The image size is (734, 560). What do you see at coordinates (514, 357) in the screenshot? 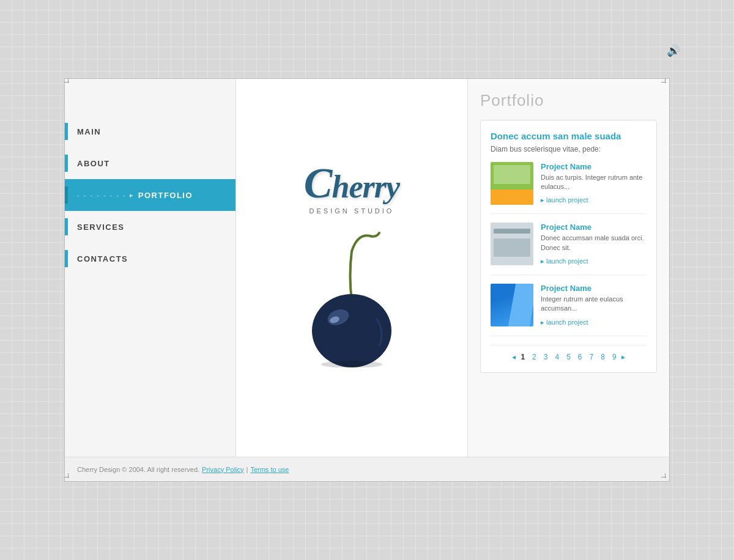
I see `prev-page-button: ◂` at bounding box center [514, 357].